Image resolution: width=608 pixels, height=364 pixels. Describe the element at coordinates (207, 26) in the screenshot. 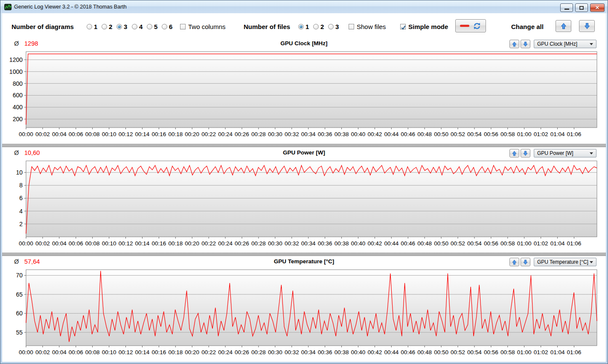

I see `two-columns-label: Two columns` at that location.